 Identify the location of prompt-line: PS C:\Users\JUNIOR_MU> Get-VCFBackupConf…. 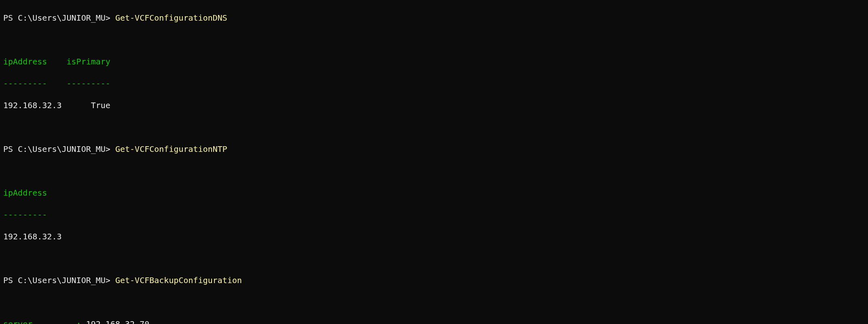
(434, 280).